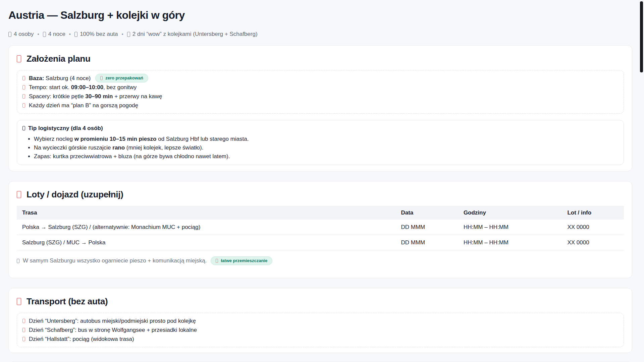  What do you see at coordinates (58, 59) in the screenshot?
I see `section-title: Założenia planu` at bounding box center [58, 59].